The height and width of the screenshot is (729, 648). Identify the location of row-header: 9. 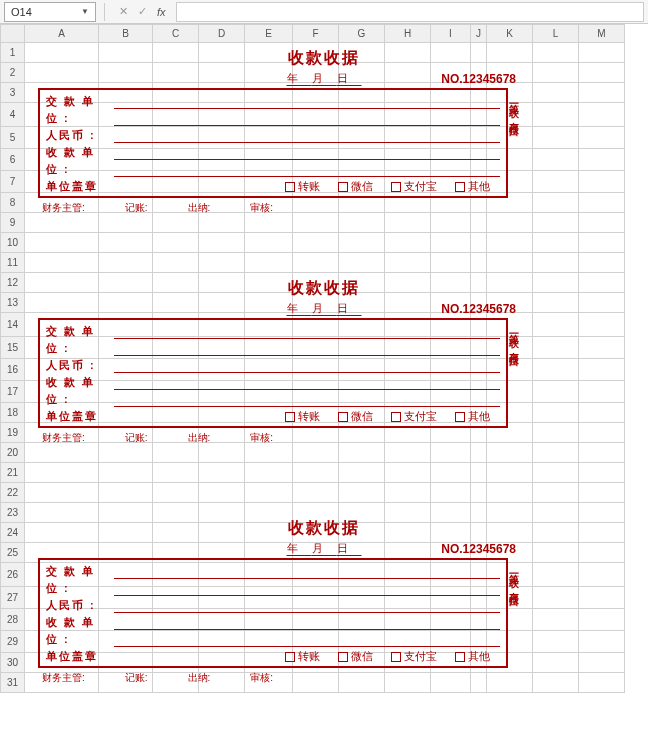
(13, 223).